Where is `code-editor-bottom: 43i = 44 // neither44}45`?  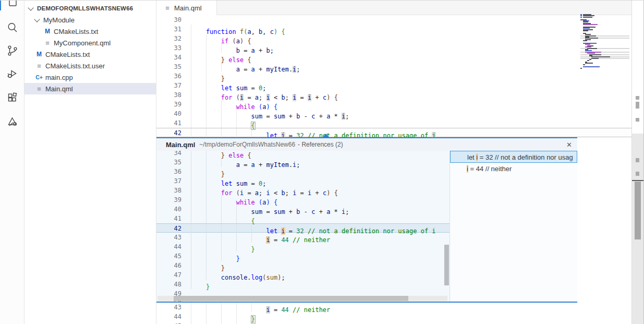
code-editor-bottom: 43i = 44 // neither44}45 is located at coordinates (394, 313).